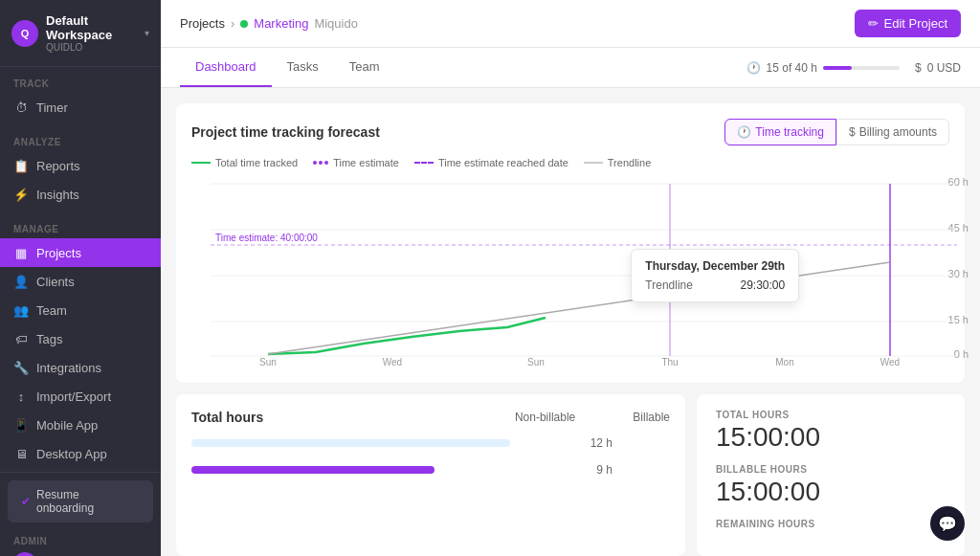 The image size is (980, 556). What do you see at coordinates (831, 415) in the screenshot?
I see `total-hours-stat-label: TOTAL HOURS` at bounding box center [831, 415].